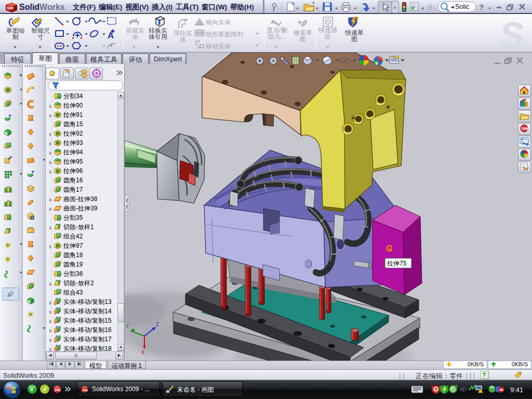 This screenshot has height=399, width=532. Describe the element at coordinates (157, 324) in the screenshot. I see `svg-text: Z` at that location.